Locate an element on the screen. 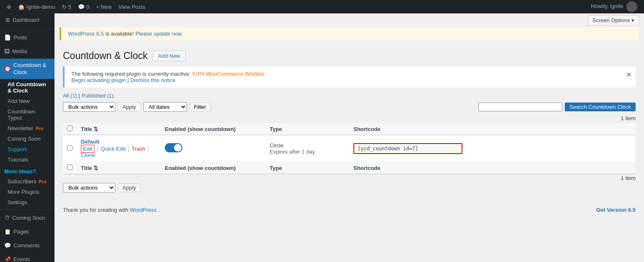  comments-label: Comments is located at coordinates (27, 246).